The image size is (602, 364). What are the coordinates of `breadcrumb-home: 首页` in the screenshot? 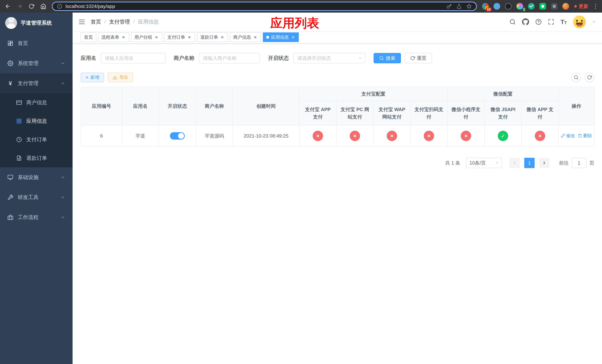 It's located at (96, 22).